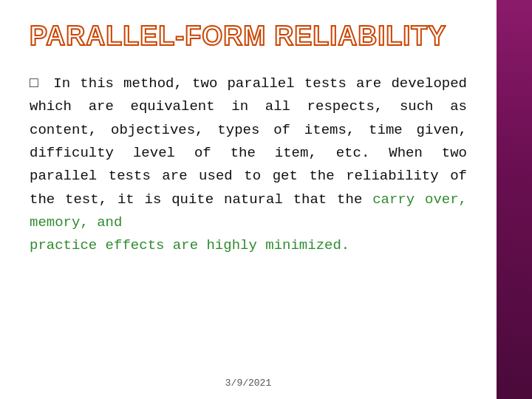 The image size is (532, 399). Describe the element at coordinates (50, 106) in the screenshot. I see `text-which: which` at that location.